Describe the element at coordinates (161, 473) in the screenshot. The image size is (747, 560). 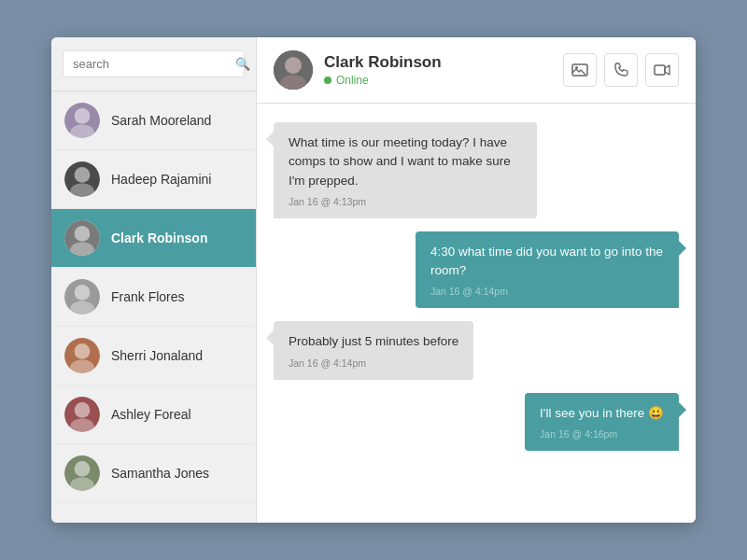
I see `contact-name-samantha-jones: Samantha Jones` at that location.